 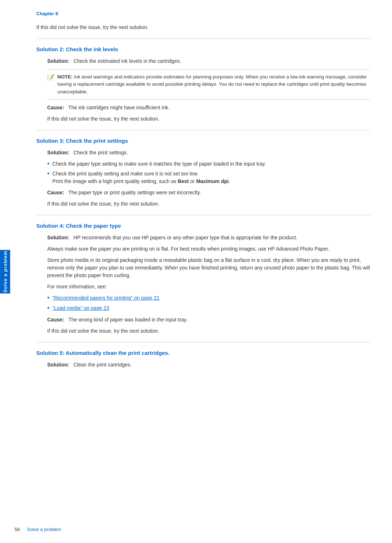 I want to click on solution-3-section: Solution 3: Check the print settings Sol…, so click(x=203, y=173).